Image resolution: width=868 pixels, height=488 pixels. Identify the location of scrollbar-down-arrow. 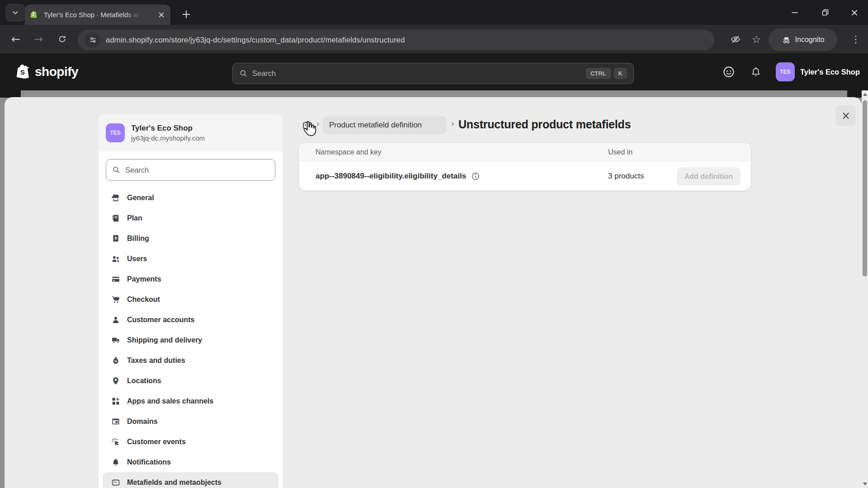
(865, 484).